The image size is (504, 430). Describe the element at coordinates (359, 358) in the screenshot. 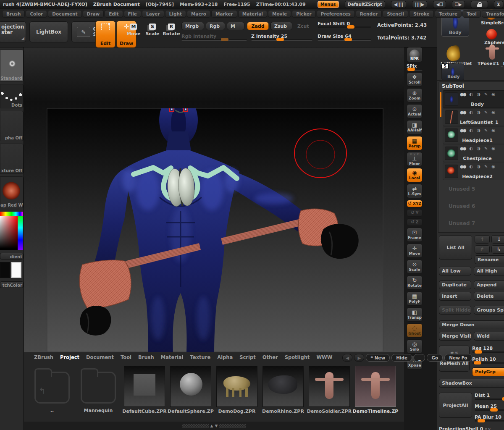

I see `lightbox-next-button: ▶` at that location.